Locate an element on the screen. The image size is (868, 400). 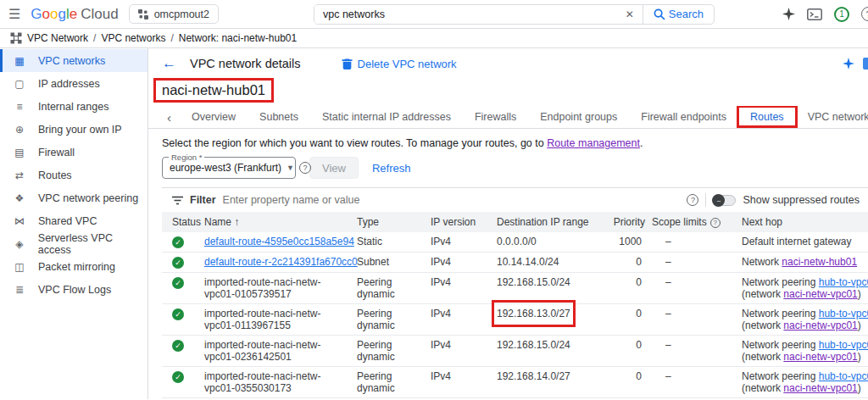
tab-endpoint-groups: Endpoint groups is located at coordinates (578, 117).